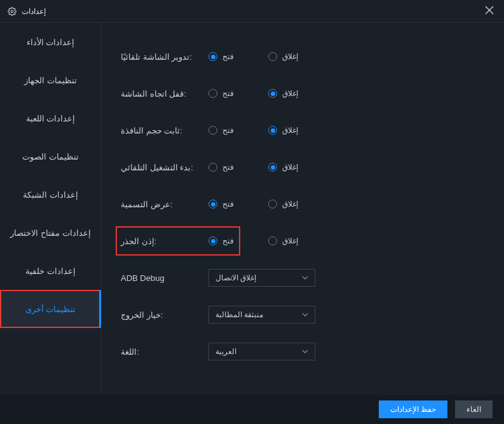 The height and width of the screenshot is (424, 504). What do you see at coordinates (221, 130) in the screenshot?
I see `radio-fixed-open: فتح` at bounding box center [221, 130].